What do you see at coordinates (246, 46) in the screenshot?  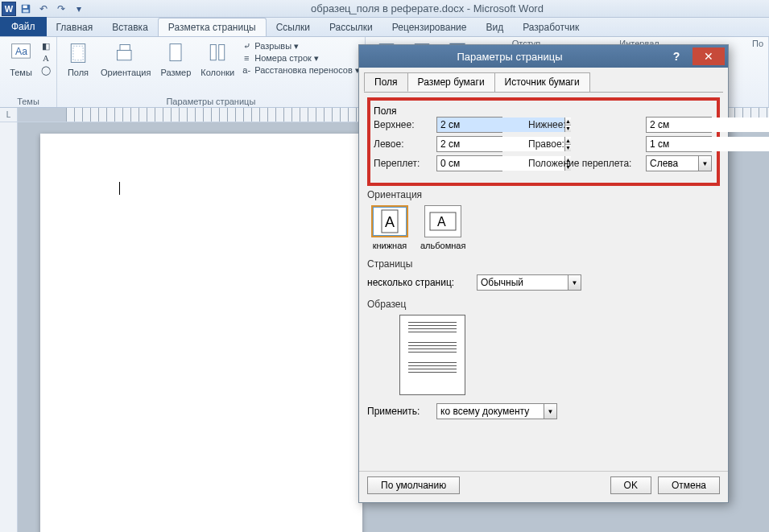 I see `breaks-icon: ⤶` at bounding box center [246, 46].